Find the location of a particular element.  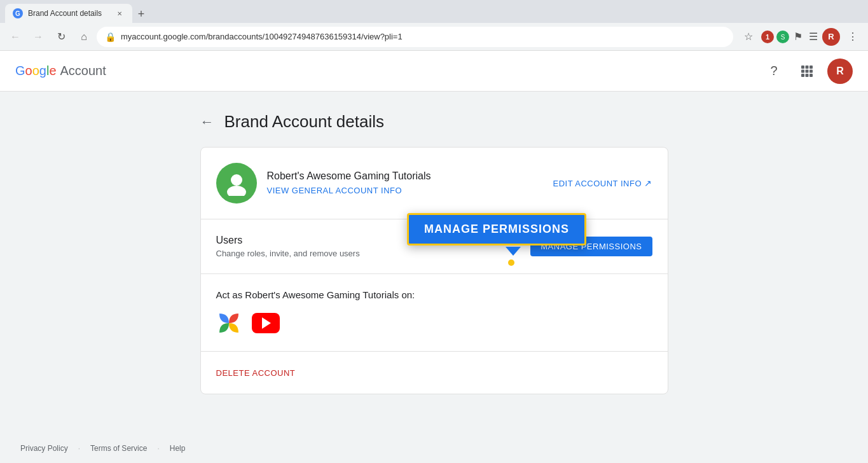

extension-1-icon: 1 is located at coordinates (768, 37).